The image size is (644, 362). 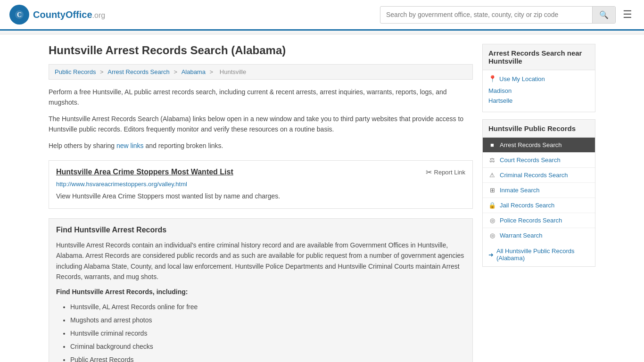 I want to click on sidebar-nearby-links: MadisonHartselle, so click(x=539, y=96).